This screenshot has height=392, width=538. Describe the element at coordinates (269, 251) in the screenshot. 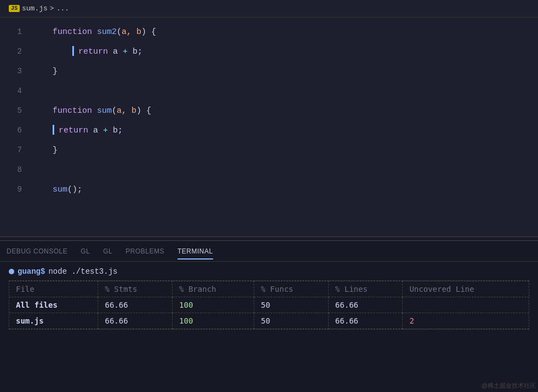

I see `tab-bar: DEBUG CONSOLEGLGLPROBLEMSTERMINAL` at that location.